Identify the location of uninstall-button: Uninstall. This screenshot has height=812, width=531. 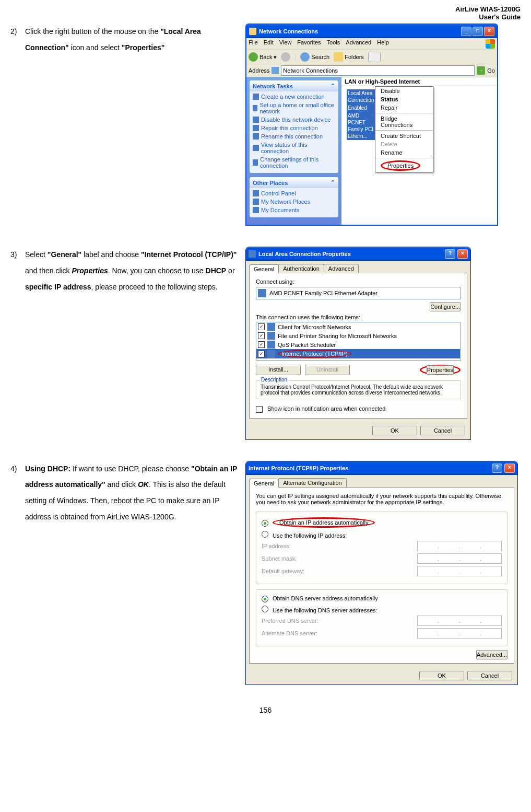
(327, 370).